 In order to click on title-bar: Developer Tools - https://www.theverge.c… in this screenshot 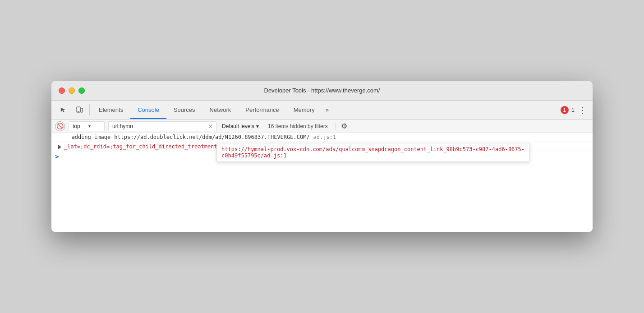, I will do `click(322, 91)`.